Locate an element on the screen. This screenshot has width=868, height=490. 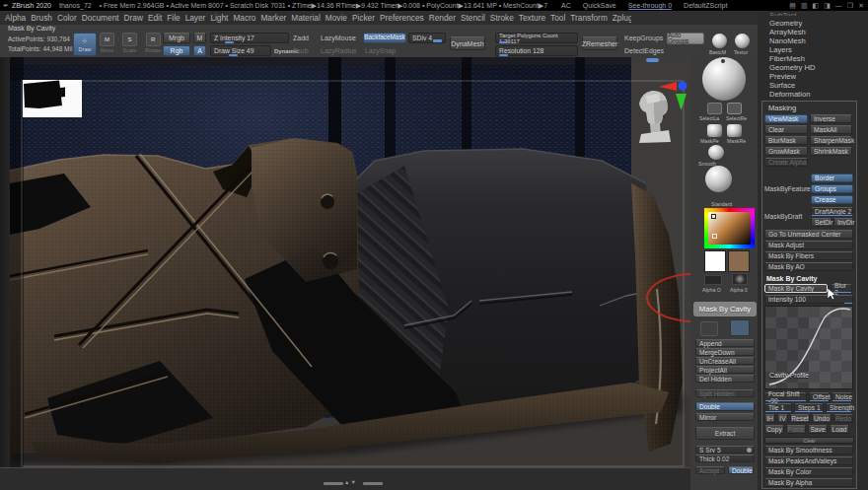
menu-light: Light is located at coordinates (219, 18).